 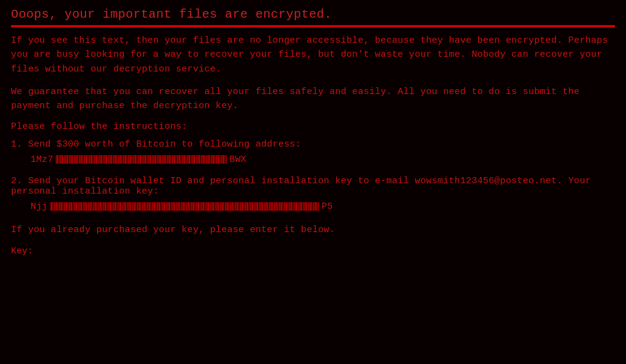 I want to click on step2-label: 2. Send your Bitcoin wallet ID and perso…, so click(x=313, y=186).